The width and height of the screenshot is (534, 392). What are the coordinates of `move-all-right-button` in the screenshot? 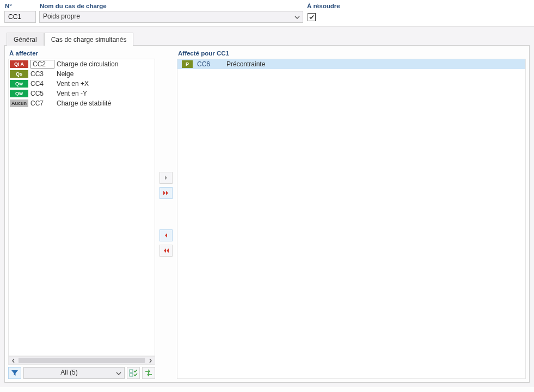 It's located at (166, 193).